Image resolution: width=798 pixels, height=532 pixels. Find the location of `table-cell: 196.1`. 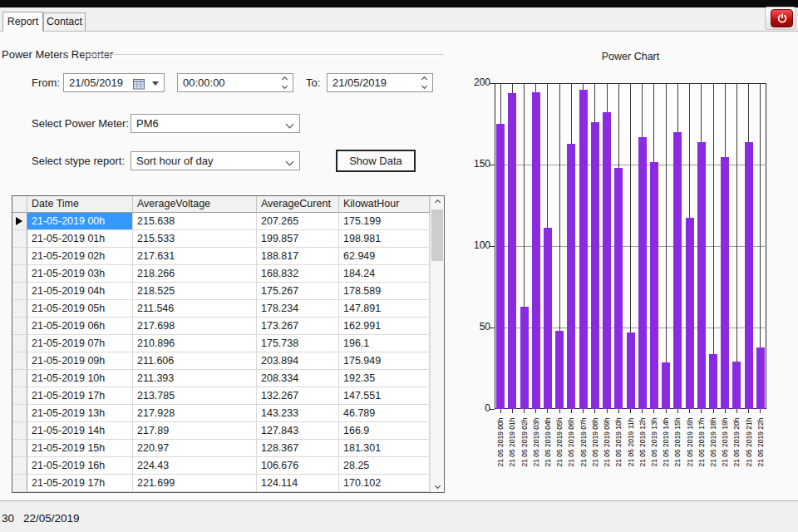

table-cell: 196.1 is located at coordinates (384, 344).